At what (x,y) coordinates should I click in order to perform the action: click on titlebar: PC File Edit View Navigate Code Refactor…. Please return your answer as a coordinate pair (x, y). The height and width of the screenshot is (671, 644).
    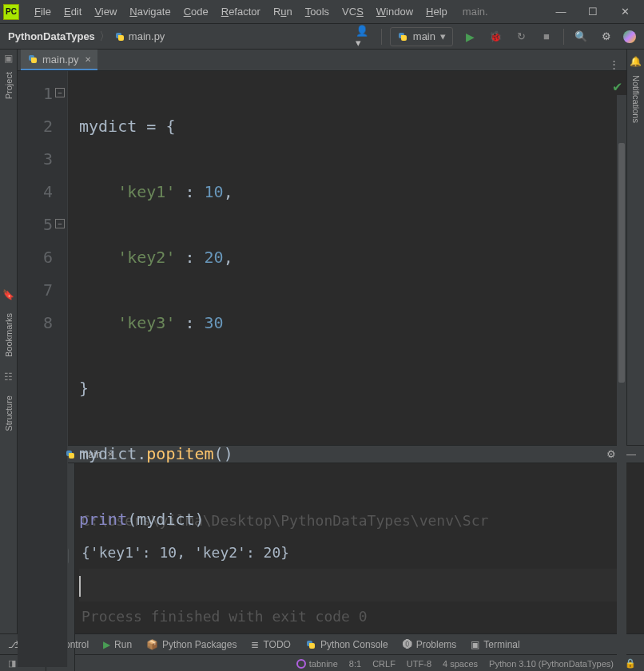
    Looking at the image, I should click on (322, 12).